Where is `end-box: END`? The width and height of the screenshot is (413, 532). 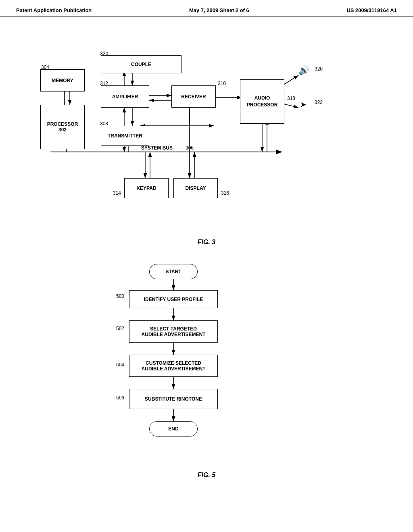 end-box: END is located at coordinates (173, 429).